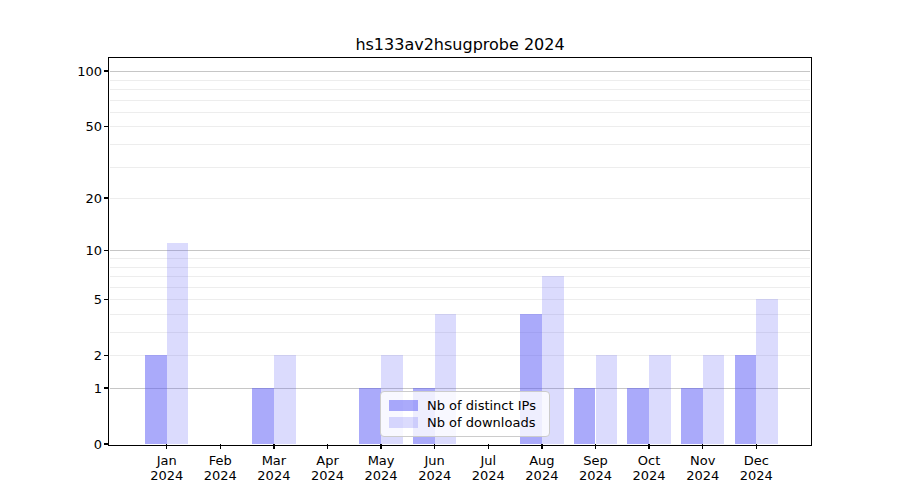 Image resolution: width=900 pixels, height=500 pixels. What do you see at coordinates (596, 460) in the screenshot?
I see `x-tick-month: Sep` at bounding box center [596, 460].